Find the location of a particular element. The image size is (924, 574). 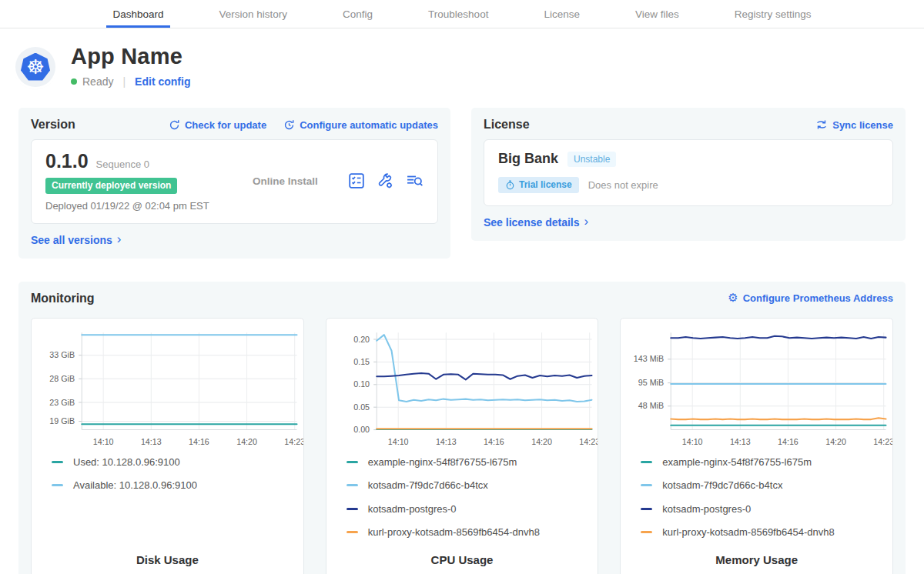

memory-usage-chart: 48 MiB95 MiB143 MiB14:1014:1314:1614:201… is located at coordinates (756, 388).